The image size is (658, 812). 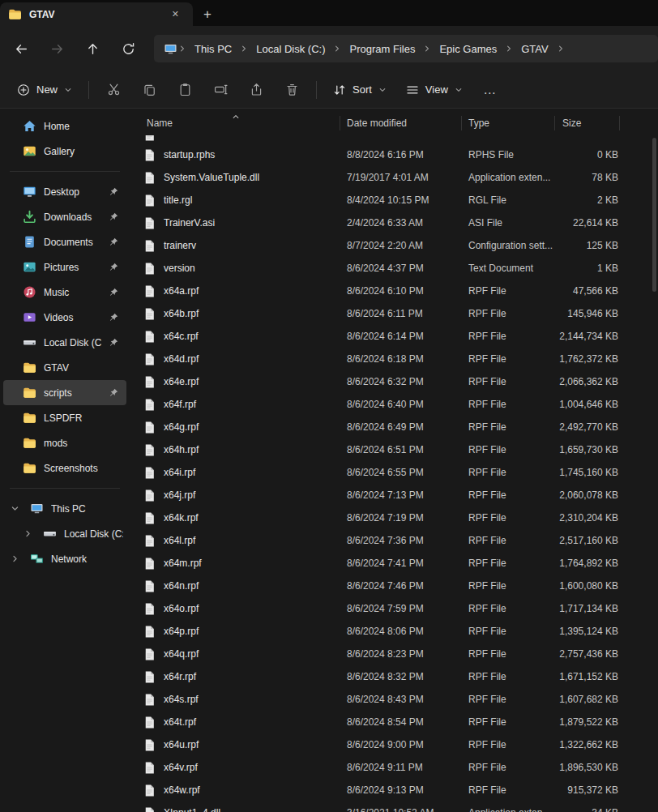 I want to click on copy-button, so click(x=149, y=90).